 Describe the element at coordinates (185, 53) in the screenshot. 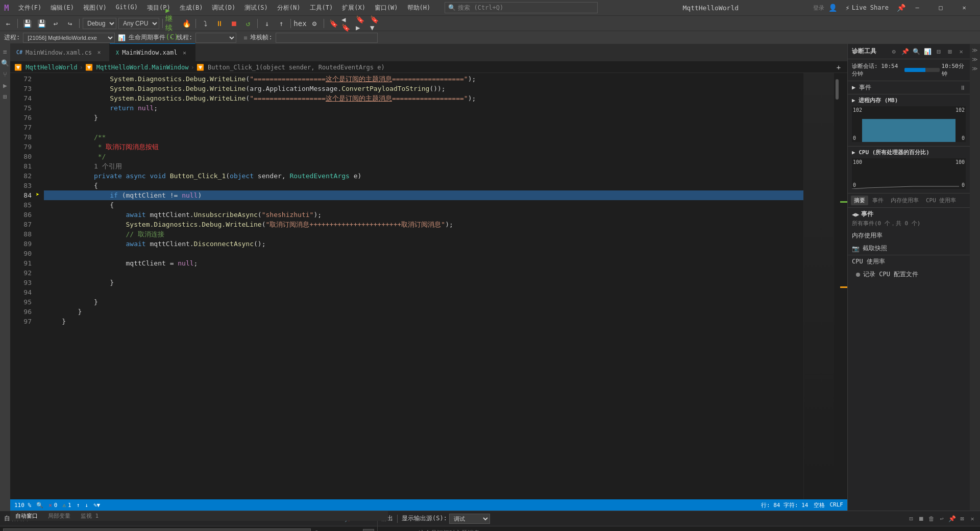

I see `tab-xaml-close: ✕` at that location.